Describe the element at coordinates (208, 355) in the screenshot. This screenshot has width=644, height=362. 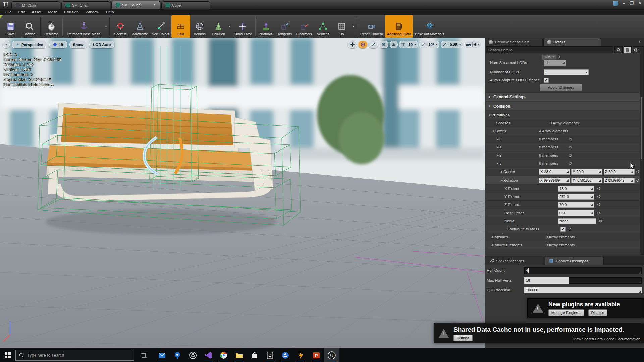
I see `taskbar-app-visual-studio` at that location.